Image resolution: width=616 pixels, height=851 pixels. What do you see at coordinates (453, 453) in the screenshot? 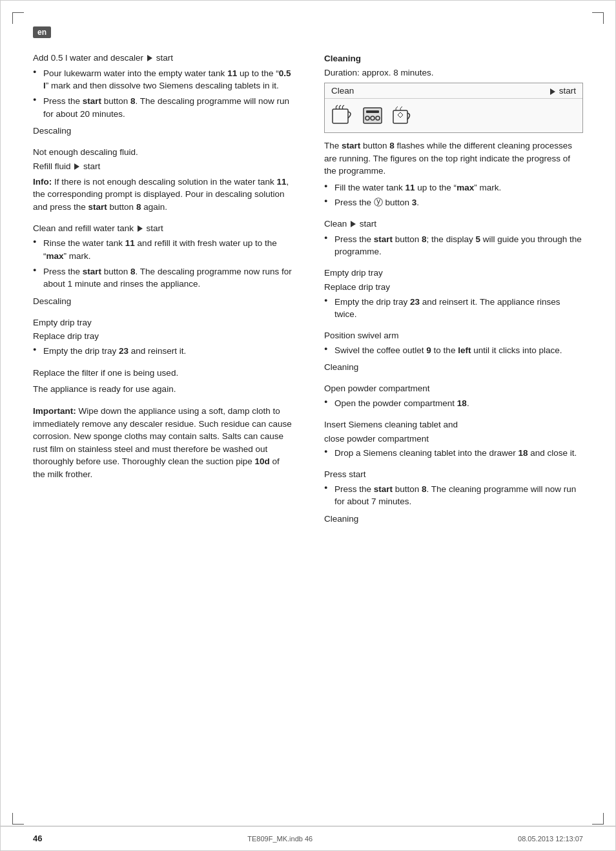
I see `list-item: Drop a Siemens cleaning tablet into the …` at bounding box center [453, 453].